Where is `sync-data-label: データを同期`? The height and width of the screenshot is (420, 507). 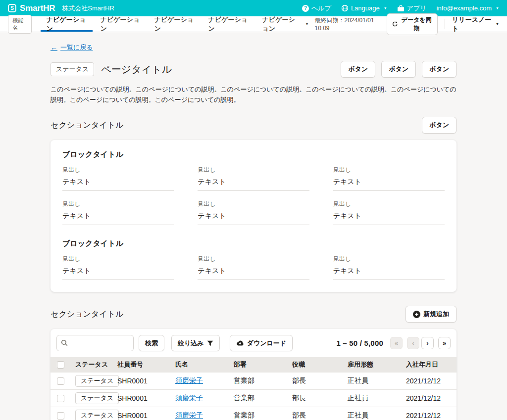
sync-data-label: データを同期 is located at coordinates (416, 24).